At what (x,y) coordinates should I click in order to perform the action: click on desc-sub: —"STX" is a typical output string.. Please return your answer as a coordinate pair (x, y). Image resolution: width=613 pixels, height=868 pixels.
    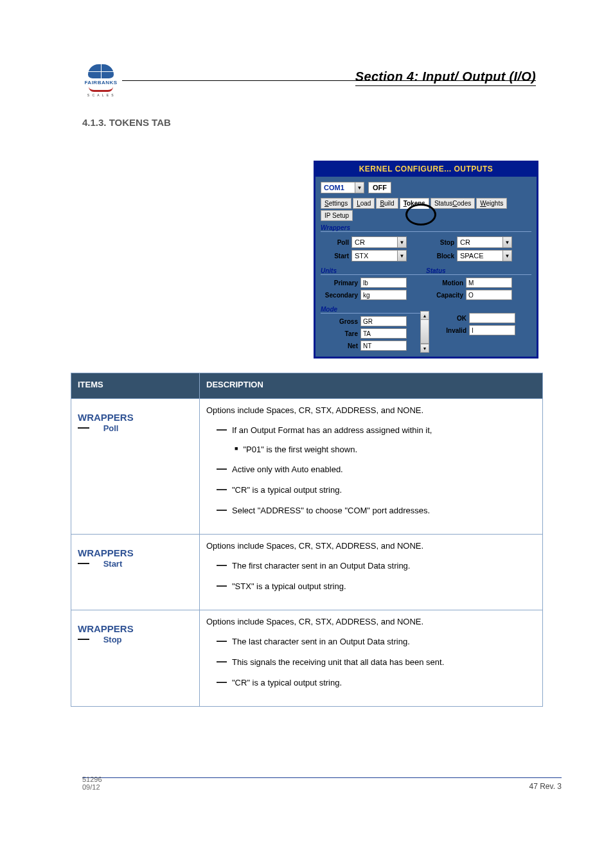
    Looking at the image, I should click on (377, 586).